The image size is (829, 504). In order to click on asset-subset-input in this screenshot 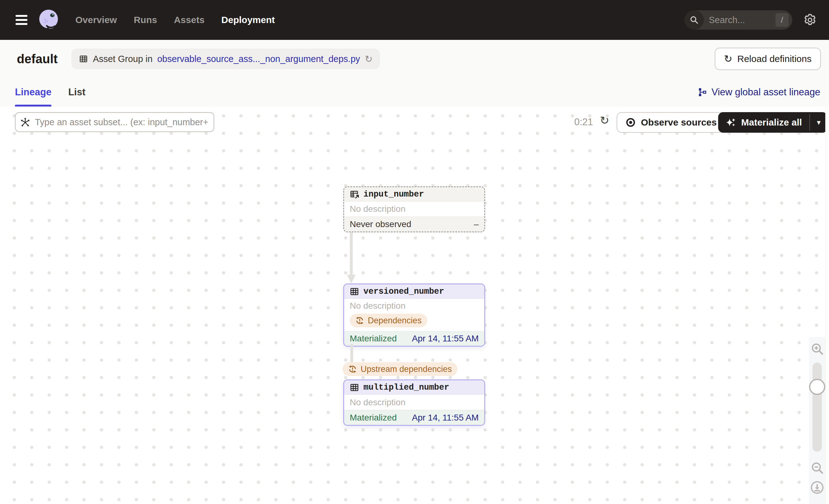, I will do `click(114, 122)`.